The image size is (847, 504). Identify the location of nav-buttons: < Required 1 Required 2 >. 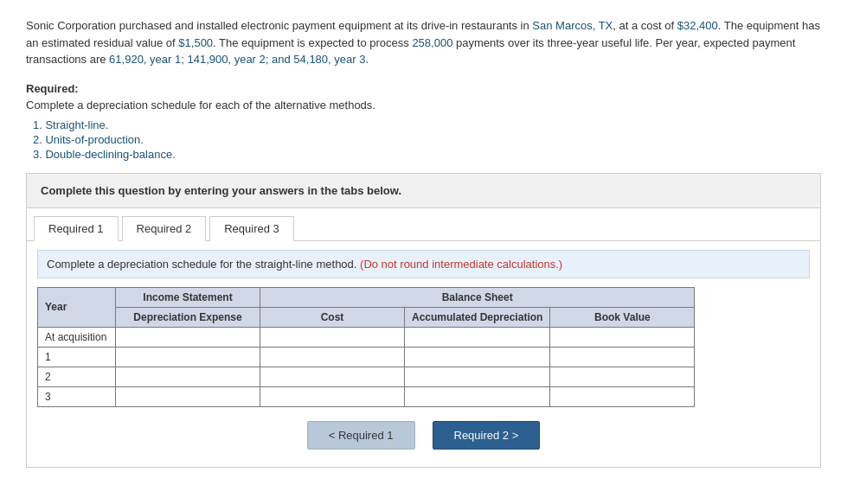
(424, 439).